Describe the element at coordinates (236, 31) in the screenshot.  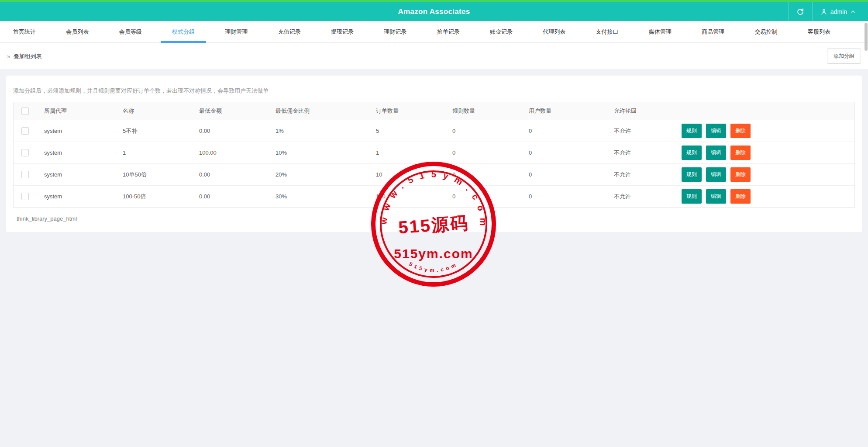
I see `tab-finance-manage: 理财管理` at that location.